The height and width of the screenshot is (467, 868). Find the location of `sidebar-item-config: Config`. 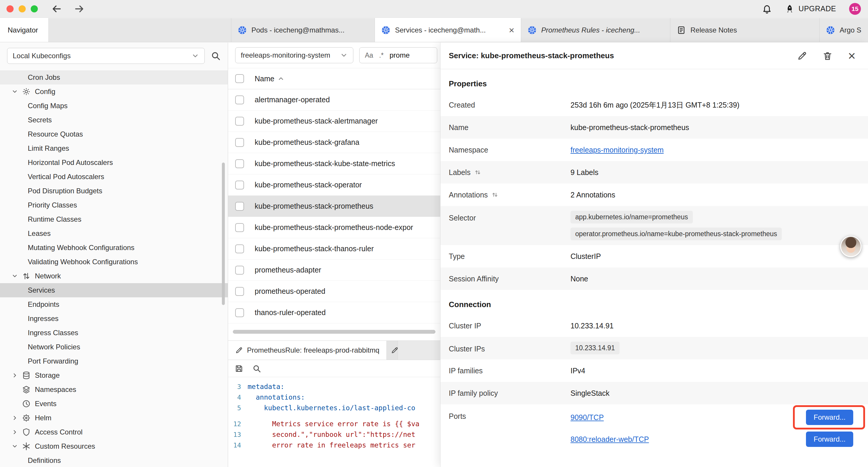

sidebar-item-config: Config is located at coordinates (114, 92).